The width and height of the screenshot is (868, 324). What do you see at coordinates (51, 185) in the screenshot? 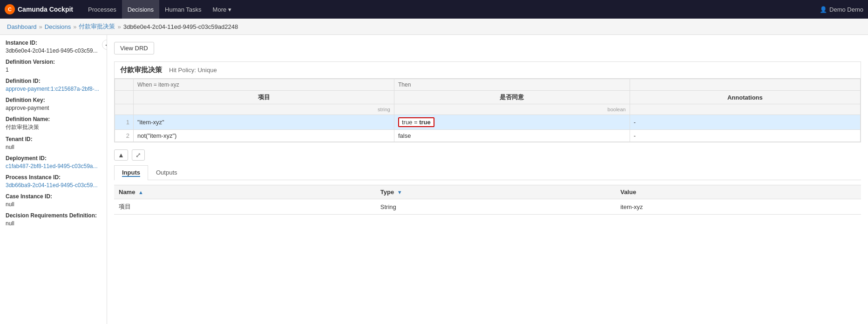
I see `sidebar-value-process-instance-id: 3db66ba9-2c04-11ed-9495-c03c59...` at bounding box center [51, 185].